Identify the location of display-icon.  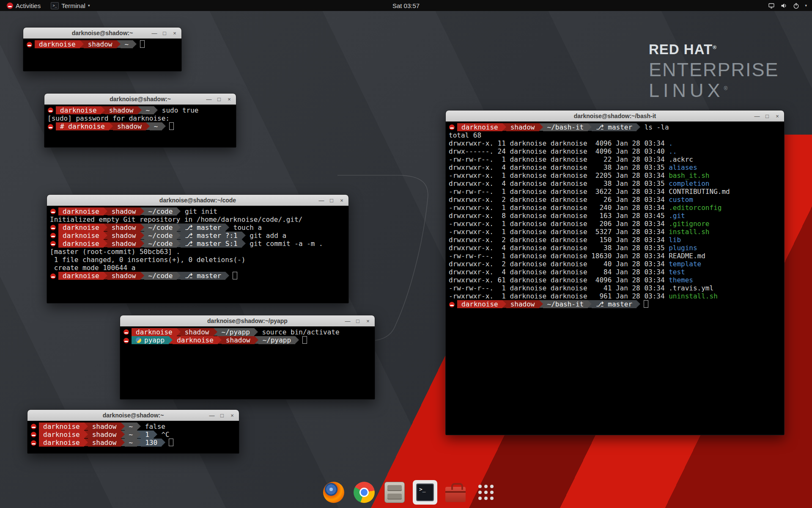
(771, 6).